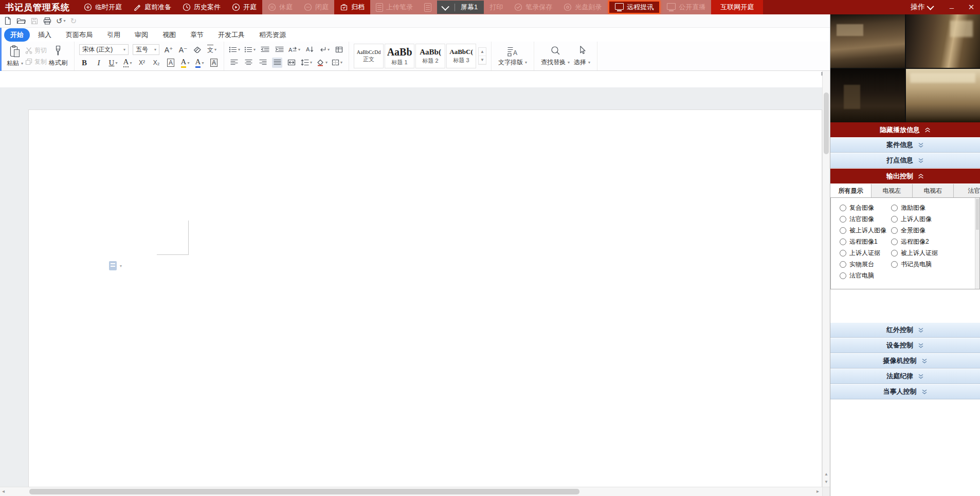  Describe the element at coordinates (21, 21) in the screenshot. I see `open-file-button` at that location.